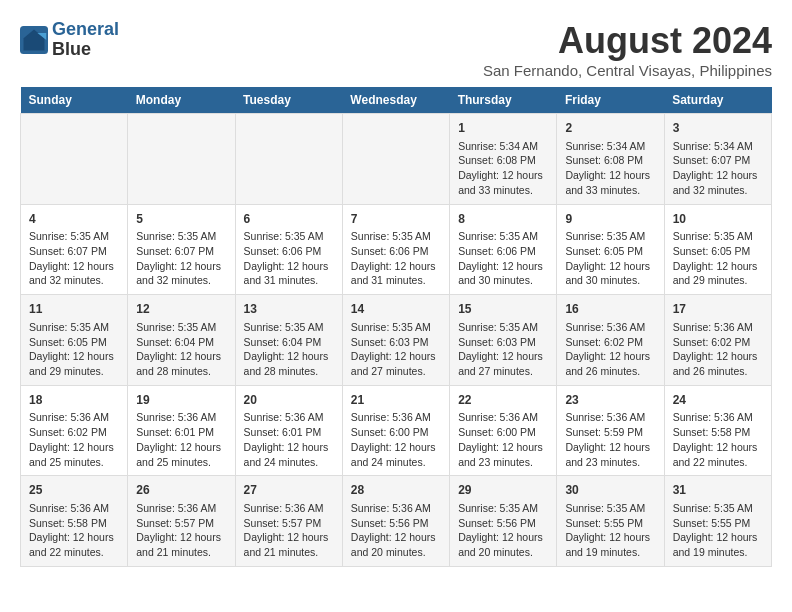  Describe the element at coordinates (610, 490) in the screenshot. I see `day-number: 30` at that location.